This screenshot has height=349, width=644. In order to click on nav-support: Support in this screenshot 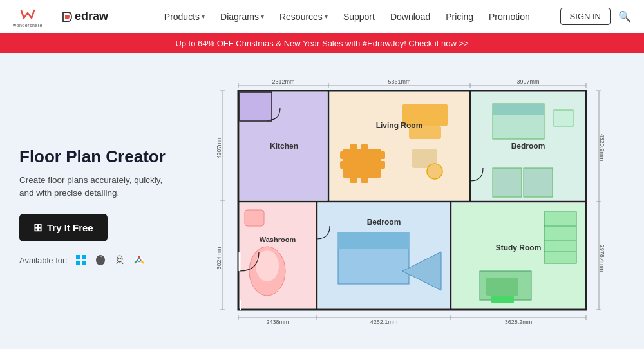, I will do `click(359, 17)`.